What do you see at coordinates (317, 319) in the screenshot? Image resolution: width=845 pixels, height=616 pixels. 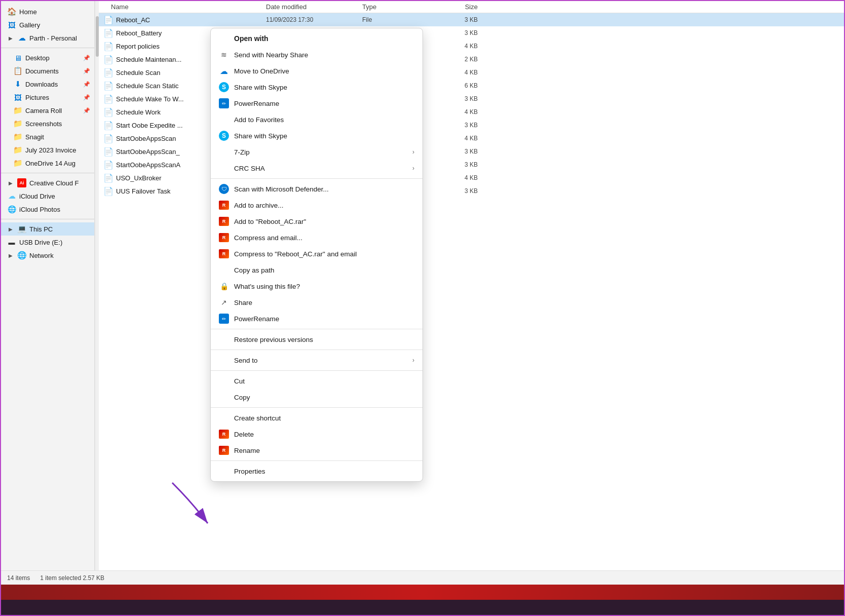 I see `context-menu-item-powerrename-2: ✏PowerRename` at bounding box center [317, 319].